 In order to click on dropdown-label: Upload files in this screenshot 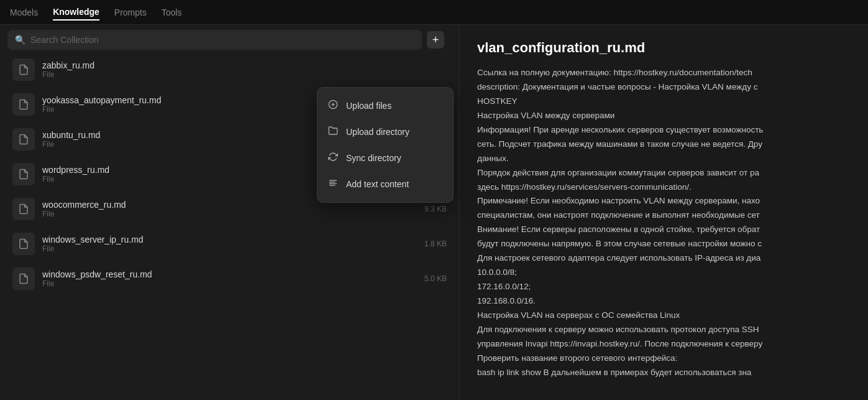, I will do `click(369, 106)`.